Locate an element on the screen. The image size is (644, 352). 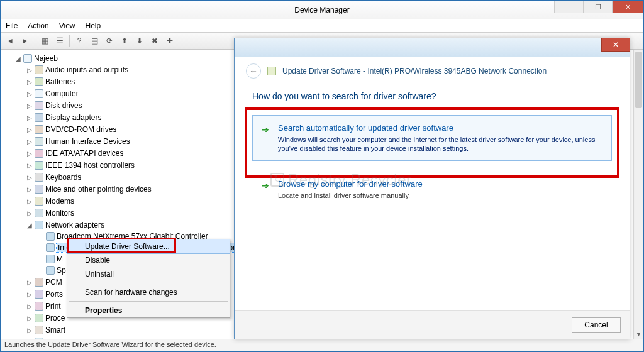
menu-action: Action is located at coordinates (38, 26).